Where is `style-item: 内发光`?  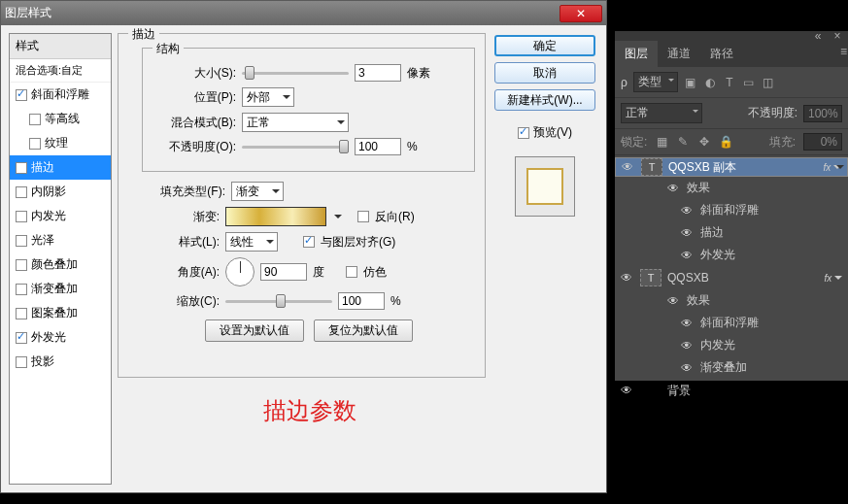 style-item: 内发光 is located at coordinates (60, 216).